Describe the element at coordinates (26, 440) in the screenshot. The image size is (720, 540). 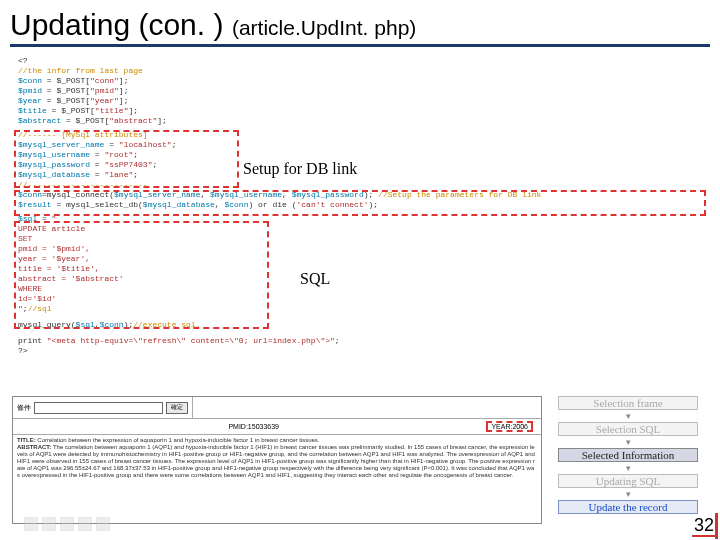
I see `title-label: TITLE:` at that location.